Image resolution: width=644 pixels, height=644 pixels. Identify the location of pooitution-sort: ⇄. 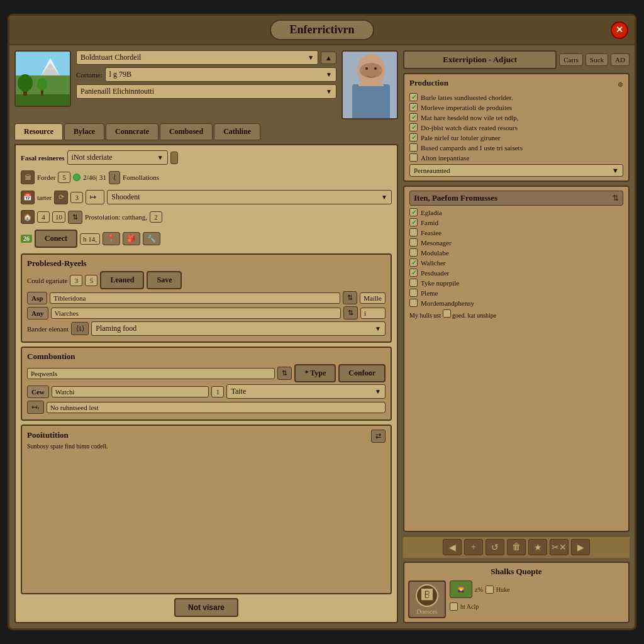
(379, 436).